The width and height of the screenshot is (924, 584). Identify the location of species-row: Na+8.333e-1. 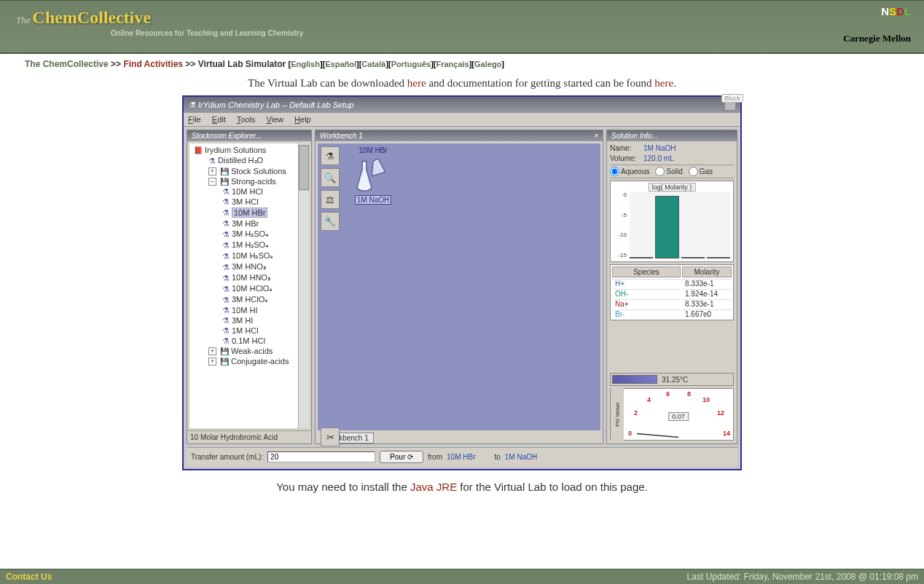
(672, 304).